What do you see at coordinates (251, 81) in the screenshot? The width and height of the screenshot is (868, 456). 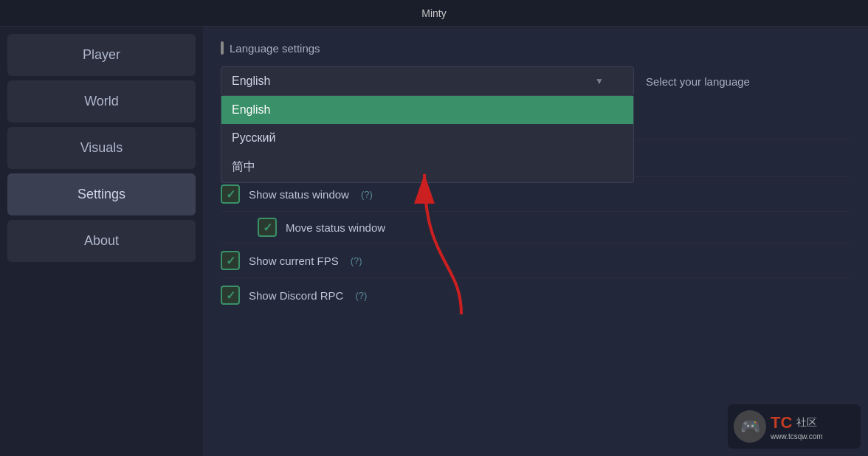 I see `language-select-value: English` at bounding box center [251, 81].